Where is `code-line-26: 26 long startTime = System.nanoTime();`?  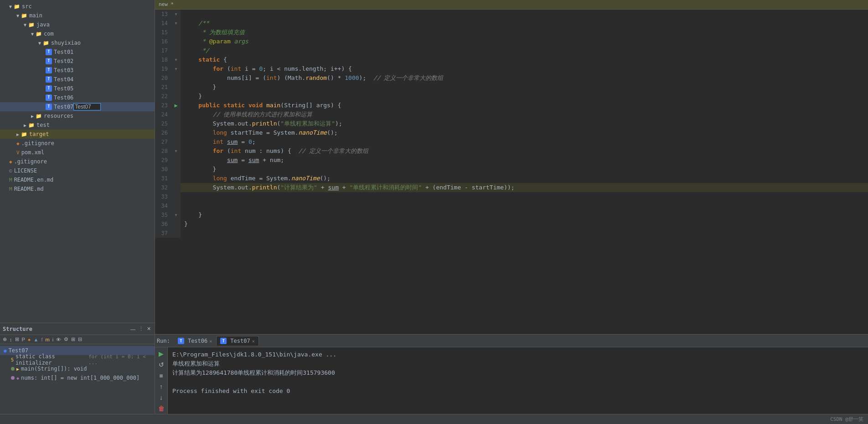
code-line-26: 26 long startTime = System.nanoTime(); is located at coordinates (512, 133).